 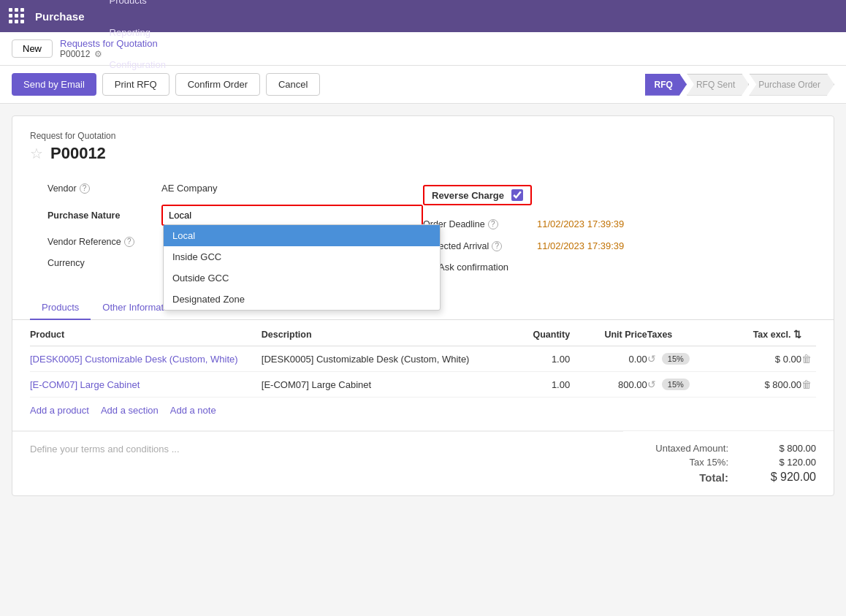 What do you see at coordinates (685, 478) in the screenshot?
I see `total-label: Total:` at bounding box center [685, 478].